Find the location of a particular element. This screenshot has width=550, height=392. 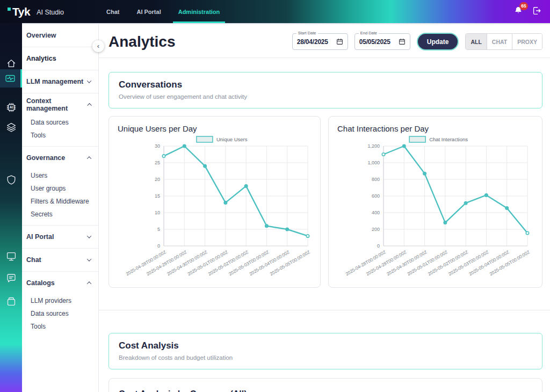

filter-segments: ALLCHATPROXY is located at coordinates (504, 42).